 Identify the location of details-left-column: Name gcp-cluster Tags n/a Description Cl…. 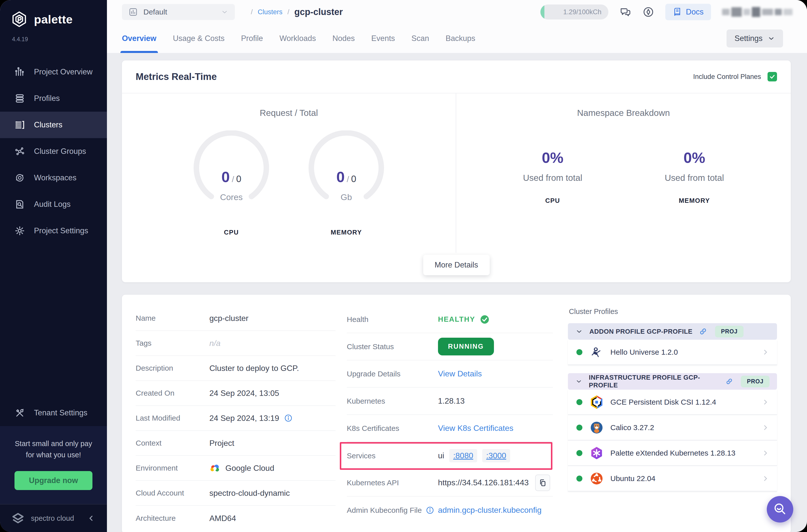
(241, 419).